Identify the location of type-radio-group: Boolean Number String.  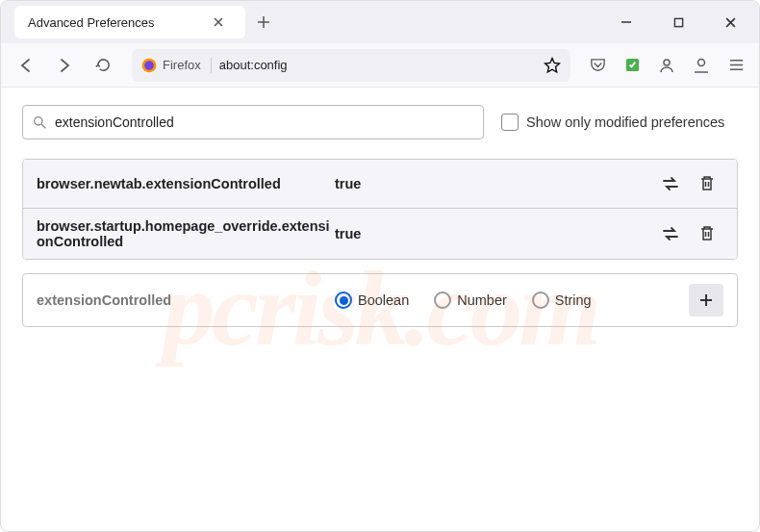
(512, 300).